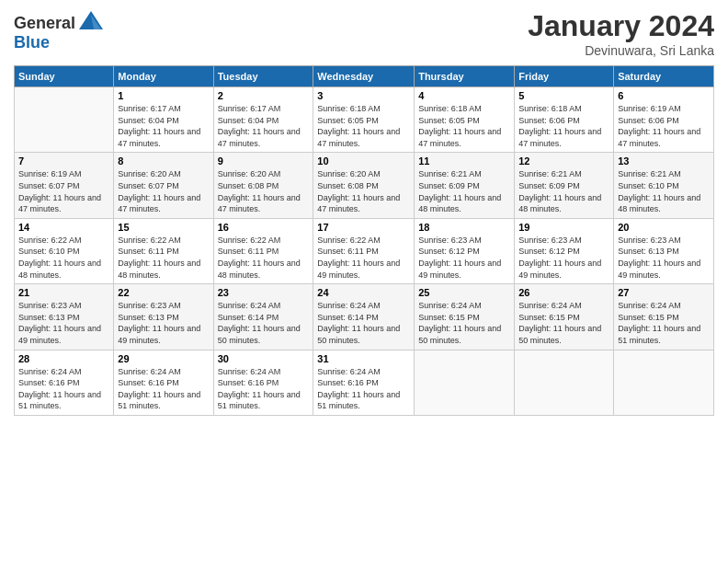 Image resolution: width=728 pixels, height=563 pixels. Describe the element at coordinates (449, 251) in the screenshot. I see `sunset: Sunset: 6:12 PM` at that location.